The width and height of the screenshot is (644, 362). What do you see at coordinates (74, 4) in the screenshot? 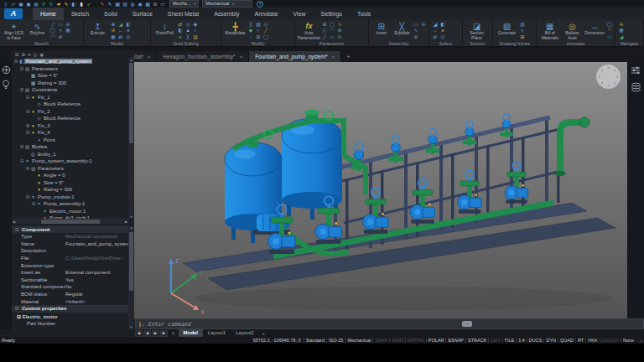
I see `cube-icon: ◧` at bounding box center [74, 4].